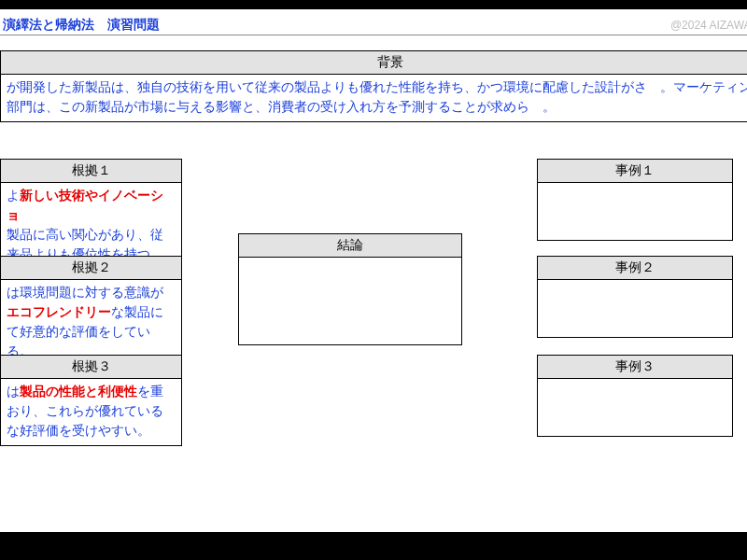 This screenshot has width=747, height=560. Describe the element at coordinates (85, 205) in the screenshot. I see `konkyo-1-strong: 新しい技術やイノベーショ` at that location.